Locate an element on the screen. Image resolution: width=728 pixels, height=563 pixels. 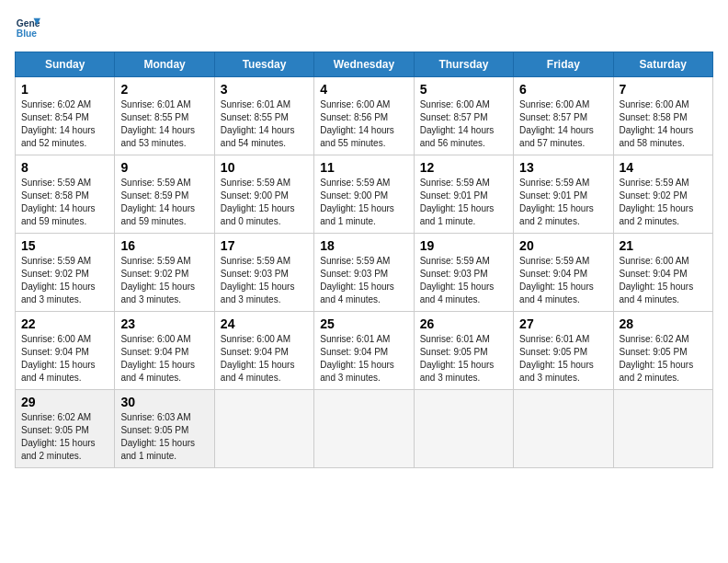
day-number: 7 is located at coordinates (664, 89).